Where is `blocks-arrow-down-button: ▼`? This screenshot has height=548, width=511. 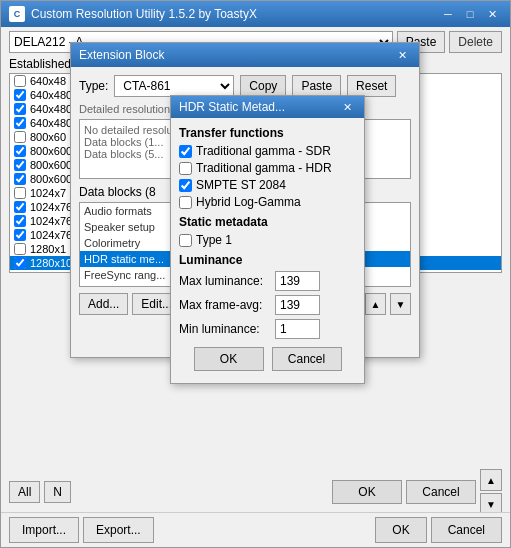
blocks-arrow-down-button: ▼ is located at coordinates (400, 304).